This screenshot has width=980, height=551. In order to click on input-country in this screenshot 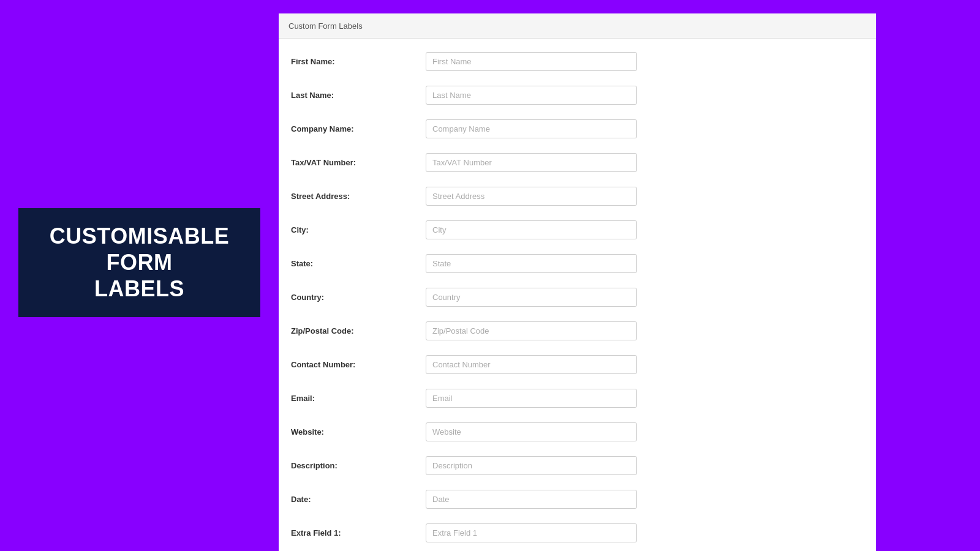, I will do `click(532, 298)`.